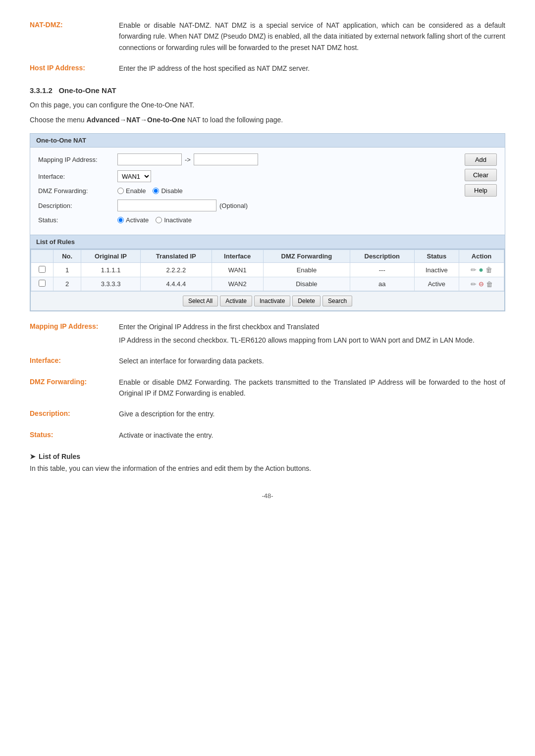  I want to click on interface-select: WAN1 WAN2, so click(134, 176).